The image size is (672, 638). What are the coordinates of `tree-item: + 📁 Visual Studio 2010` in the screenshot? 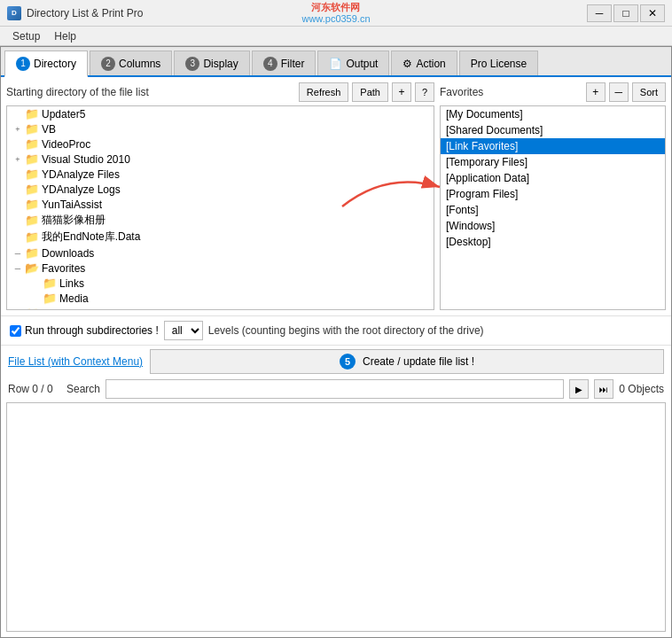 It's located at (220, 160).